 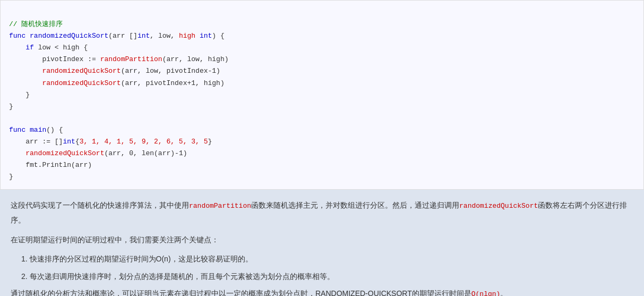 What do you see at coordinates (241, 292) in the screenshot?
I see `desc-para3-prefix: 通过随机化的分析方法和概率论，可以证明当元素在递归过程中以一定的概率成为划分点时…` at bounding box center [241, 292].